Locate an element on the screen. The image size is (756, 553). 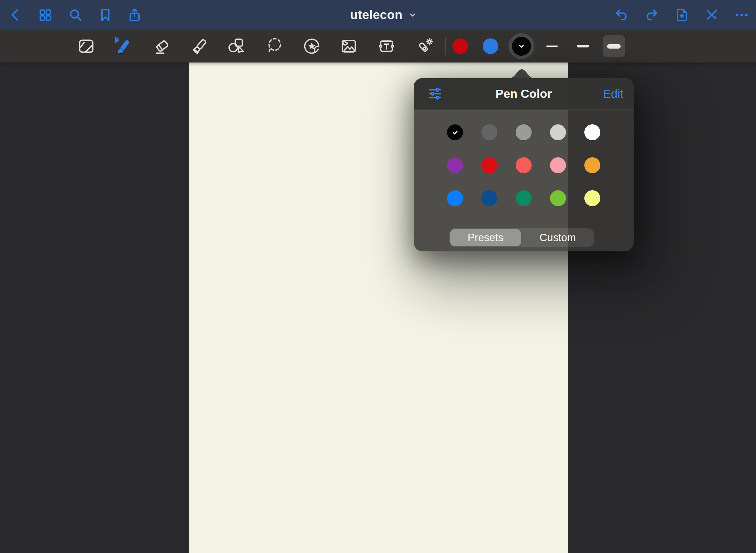
popup-title: Pen Color is located at coordinates (523, 94).